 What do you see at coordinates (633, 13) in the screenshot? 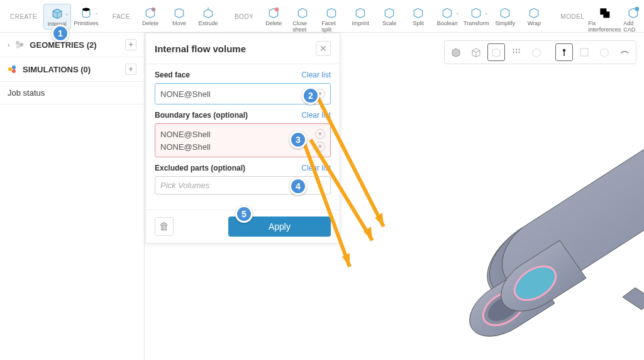
I see `add-cad-icon` at bounding box center [633, 13].